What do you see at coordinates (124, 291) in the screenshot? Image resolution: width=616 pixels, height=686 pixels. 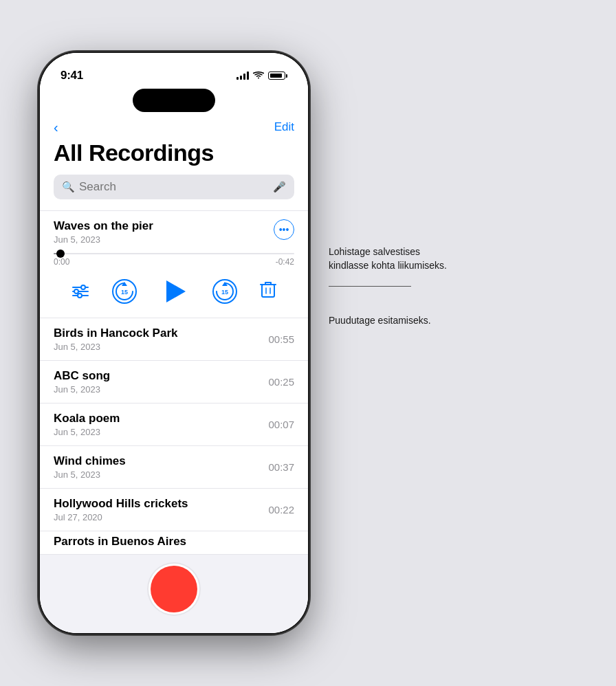 I see `skip-back-button: 15` at bounding box center [124, 291].